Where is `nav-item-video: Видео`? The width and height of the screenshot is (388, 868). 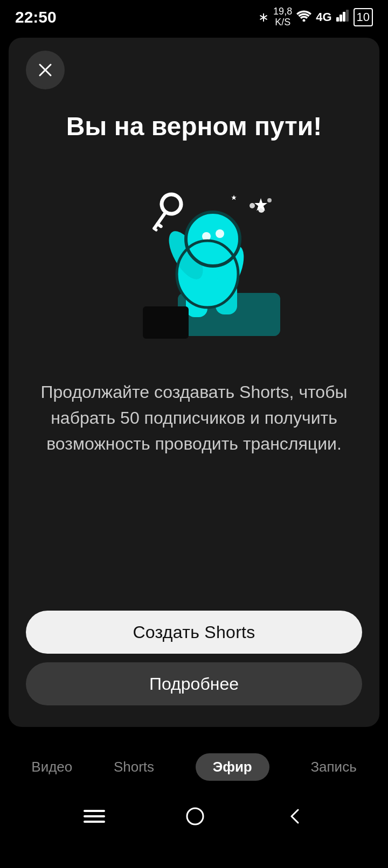
nav-item-video: Видео is located at coordinates (52, 767).